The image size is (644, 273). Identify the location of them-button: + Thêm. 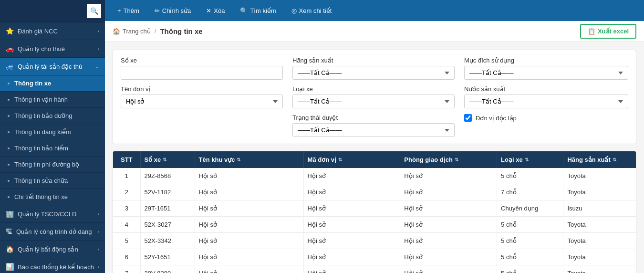
(128, 10).